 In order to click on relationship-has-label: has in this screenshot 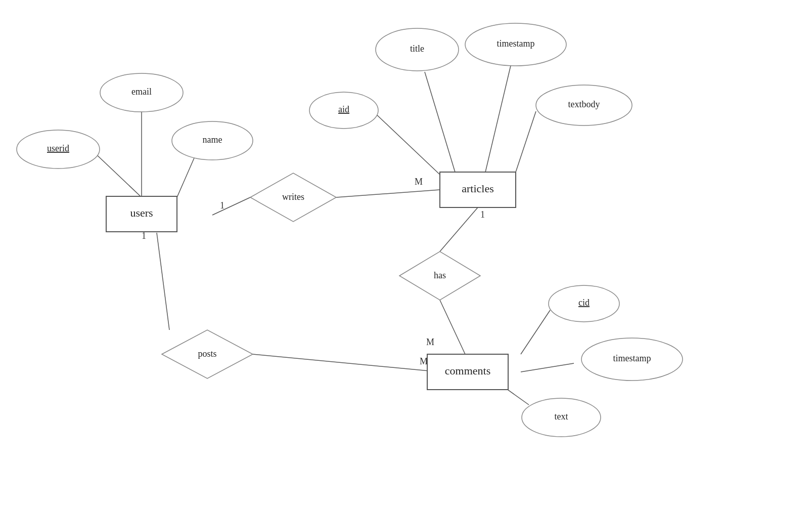, I will do `click(440, 275)`.